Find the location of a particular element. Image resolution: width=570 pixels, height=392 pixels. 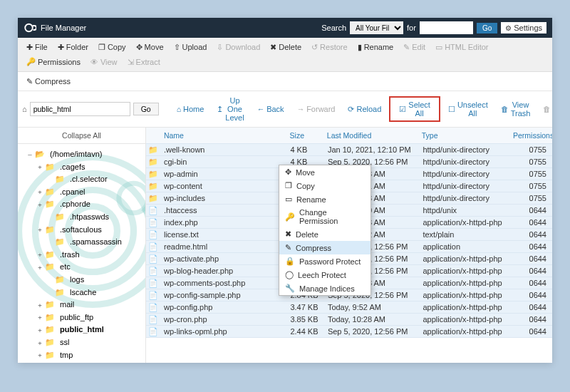

tree-item: +📁 .cphorde is located at coordinates (81, 205).